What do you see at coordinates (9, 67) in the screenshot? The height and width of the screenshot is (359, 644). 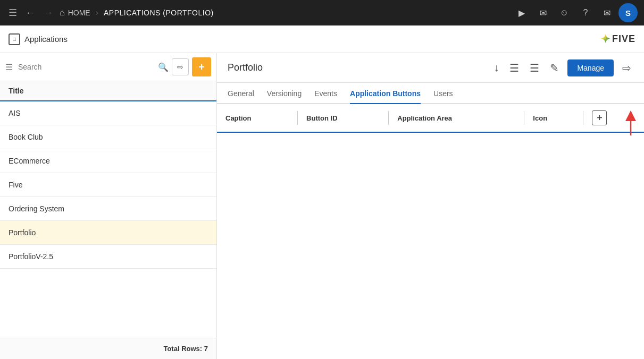 I see `filter-icon: ☰` at bounding box center [9, 67].